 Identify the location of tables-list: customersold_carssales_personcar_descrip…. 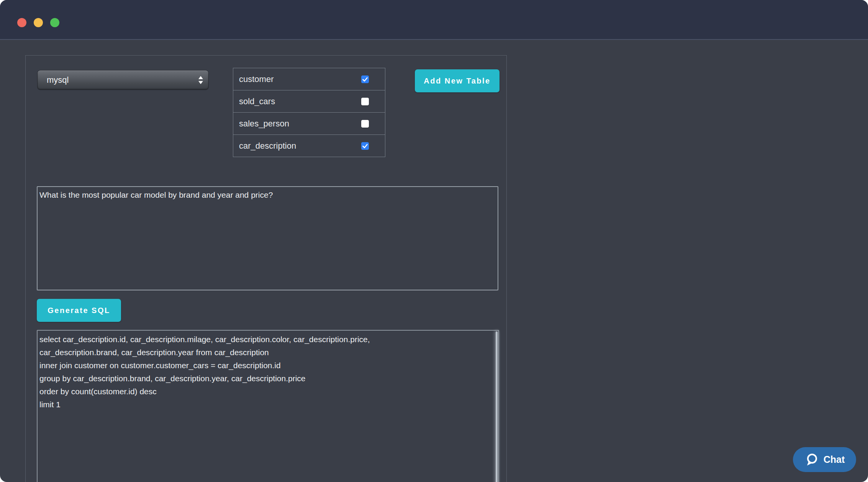
(309, 113).